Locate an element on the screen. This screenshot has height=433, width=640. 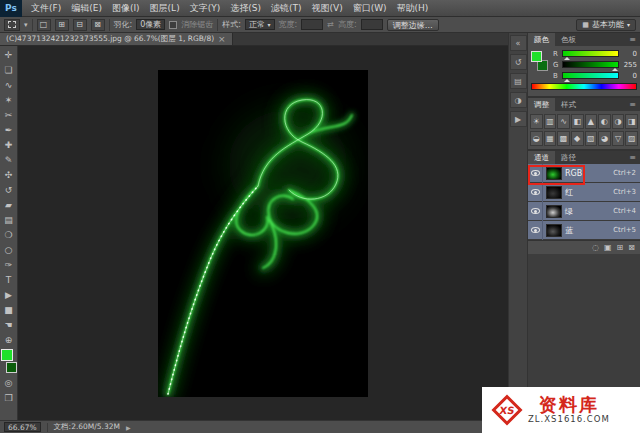
hand-tool: ☚ is located at coordinates (9, 324).